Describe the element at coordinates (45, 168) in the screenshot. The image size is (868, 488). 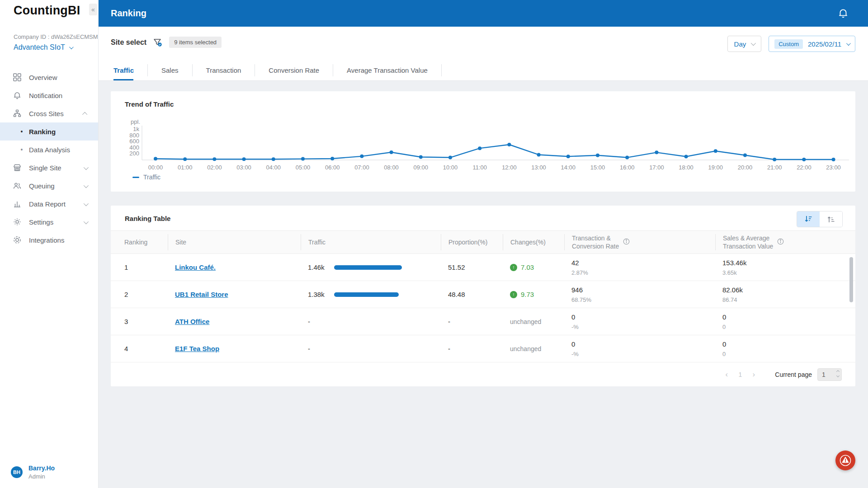
I see `sidebar-item-label: Single Site` at that location.